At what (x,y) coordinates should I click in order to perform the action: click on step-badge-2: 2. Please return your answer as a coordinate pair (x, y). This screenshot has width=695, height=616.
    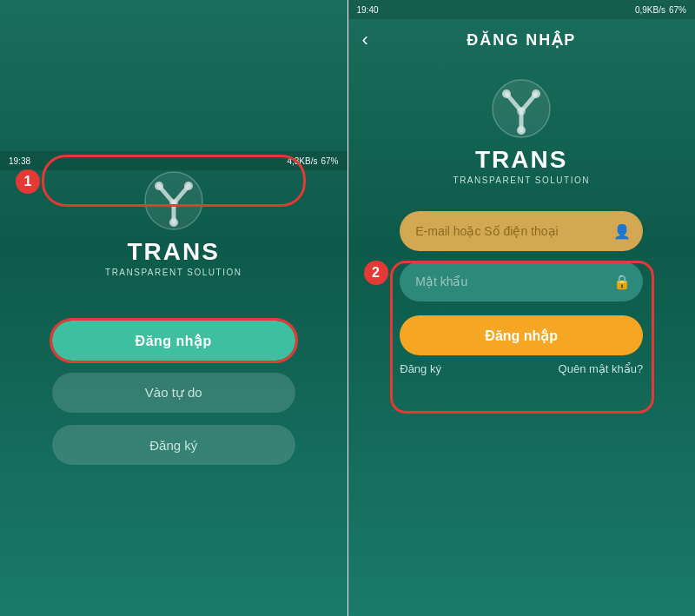
    Looking at the image, I should click on (376, 273).